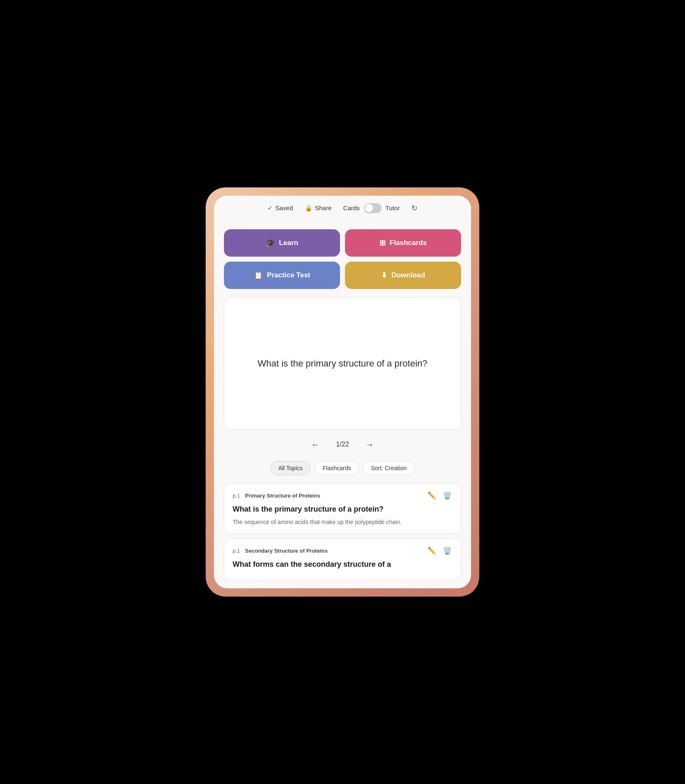 The width and height of the screenshot is (685, 784). What do you see at coordinates (370, 444) in the screenshot?
I see `next-card-button: →` at bounding box center [370, 444].